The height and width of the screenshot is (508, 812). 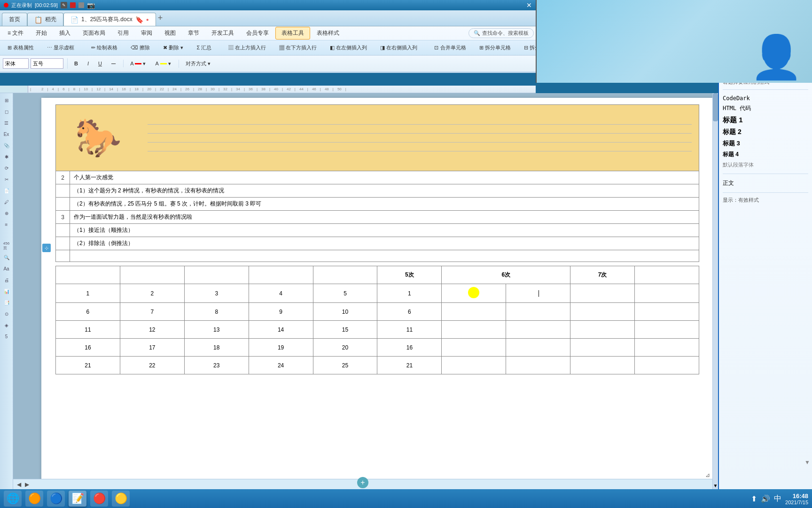 I want to click on sidebar-icon-20: ◈, so click(x=7, y=325).